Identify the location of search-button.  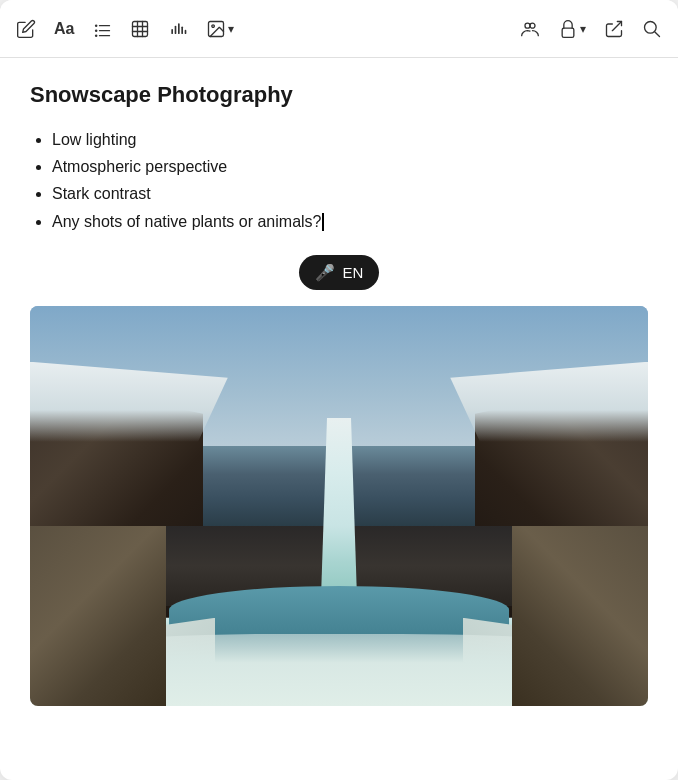
(652, 29).